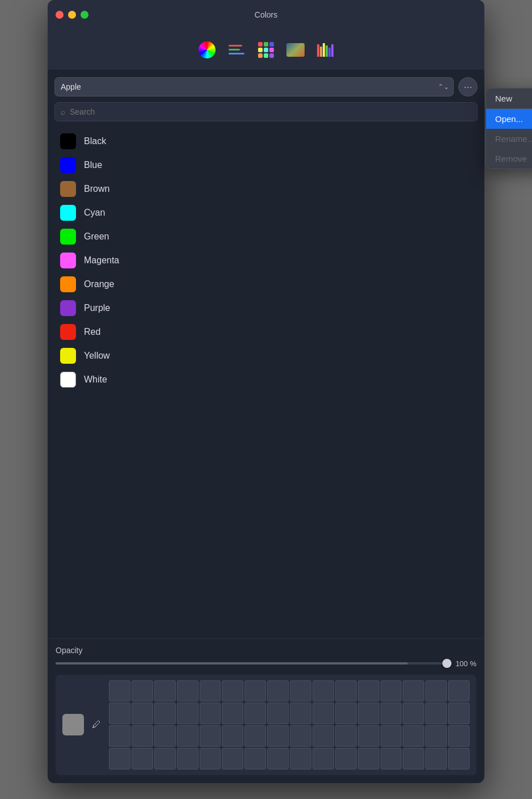 This screenshot has width=532, height=799. Describe the element at coordinates (326, 50) in the screenshot. I see `crayons-icon` at that location.